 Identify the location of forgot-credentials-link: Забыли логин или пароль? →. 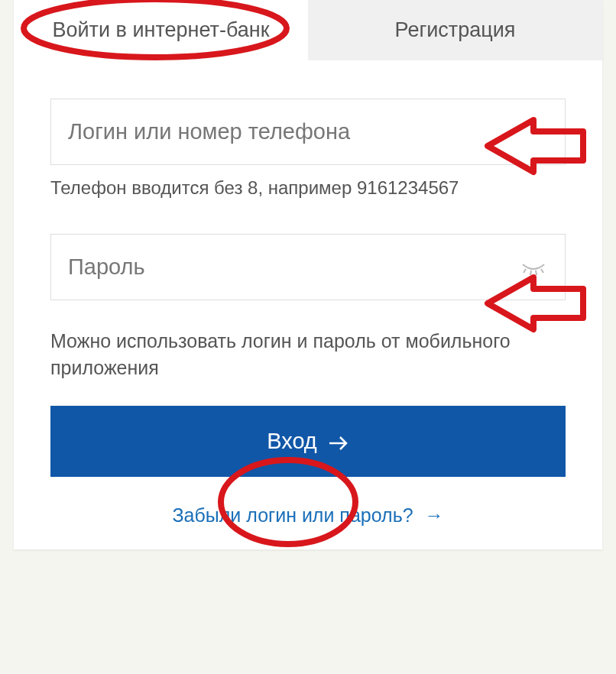
(308, 515).